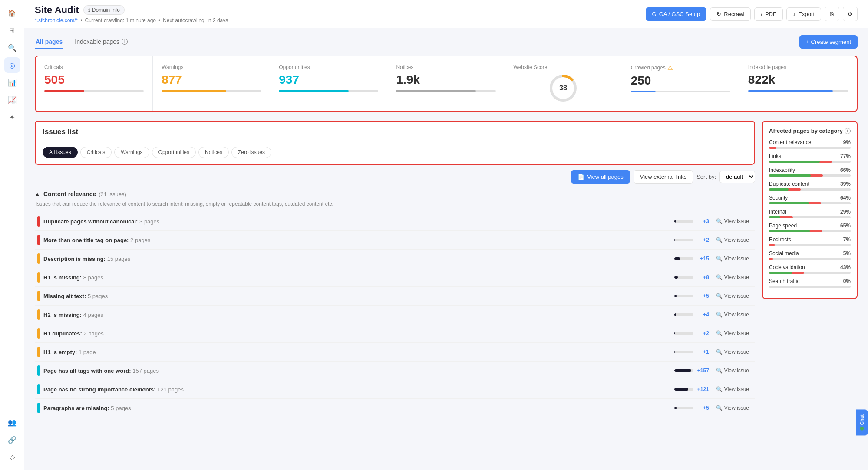 This screenshot has width=868, height=470. I want to click on affected-bar-red, so click(771, 259).